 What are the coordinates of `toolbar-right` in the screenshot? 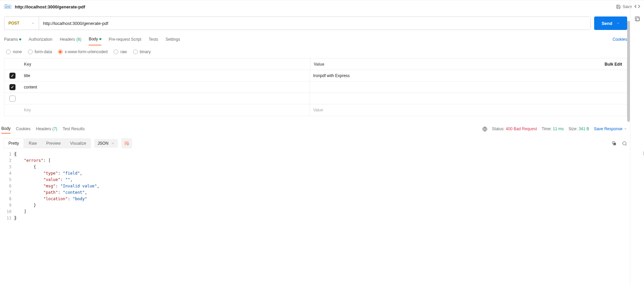 It's located at (619, 143).